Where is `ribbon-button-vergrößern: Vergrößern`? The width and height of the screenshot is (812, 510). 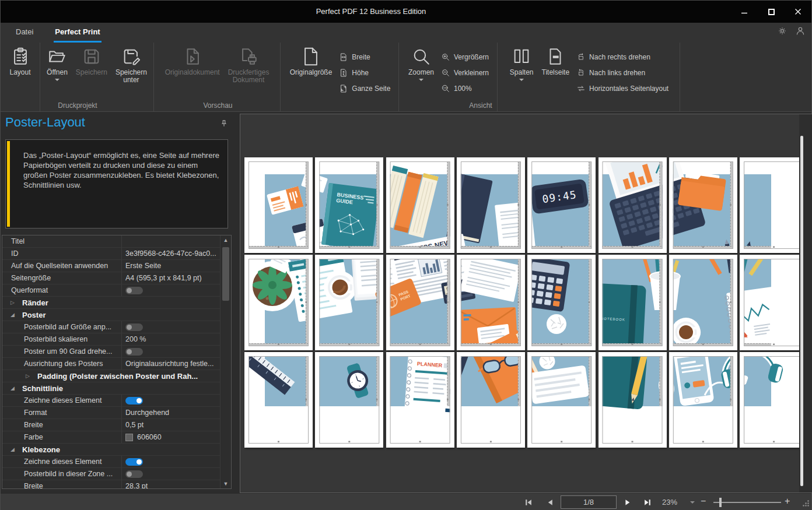 ribbon-button-vergrößern: Vergrößern is located at coordinates (465, 57).